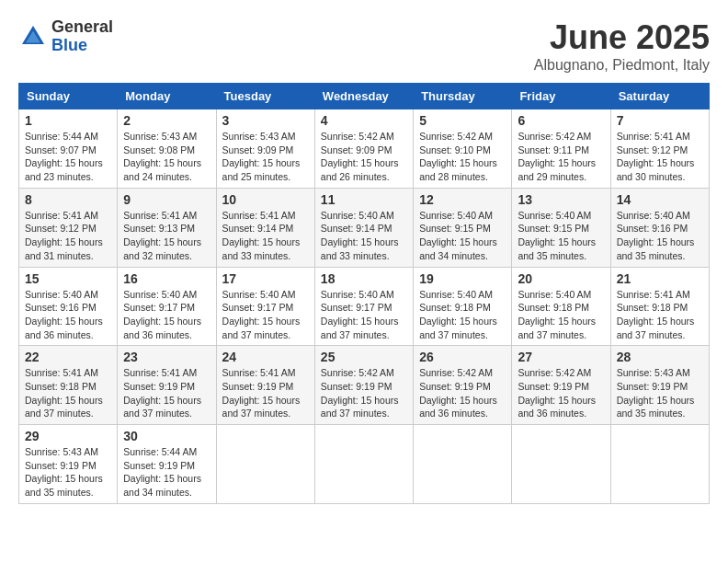 Image resolution: width=728 pixels, height=563 pixels. Describe the element at coordinates (660, 385) in the screenshot. I see `calendar-cell: 28Sunrise: 5:43 AM Sunset: 9:19 PM Dayli…` at that location.